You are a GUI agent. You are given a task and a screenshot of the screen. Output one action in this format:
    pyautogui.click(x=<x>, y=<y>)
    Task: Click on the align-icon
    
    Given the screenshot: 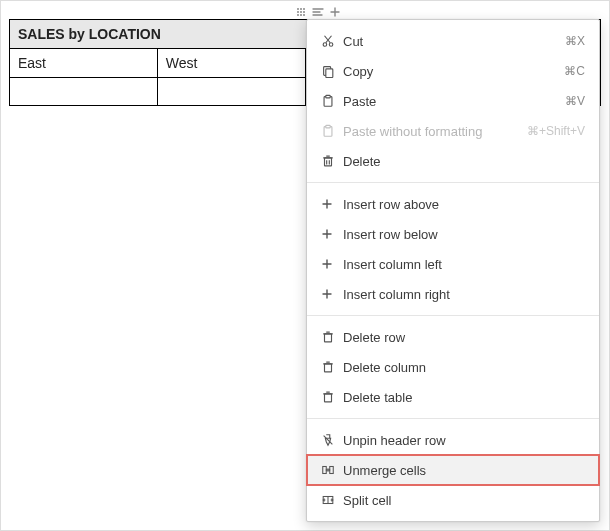 What is the action you would take?
    pyautogui.click(x=318, y=12)
    